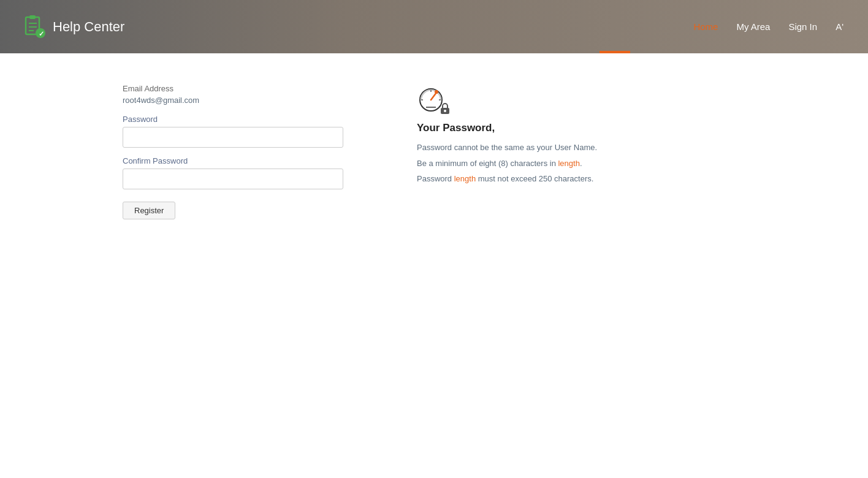 The image size is (868, 478). Describe the element at coordinates (233, 137) in the screenshot. I see `password-input` at that location.